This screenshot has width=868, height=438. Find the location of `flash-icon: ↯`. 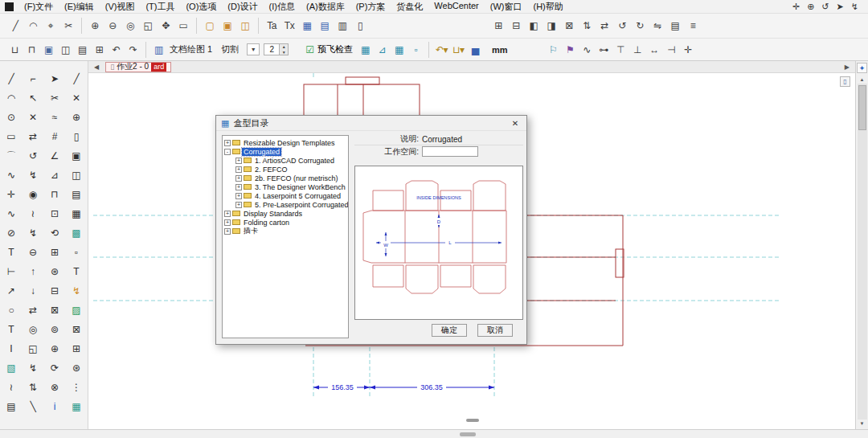

flash-icon: ↯ is located at coordinates (855, 6).